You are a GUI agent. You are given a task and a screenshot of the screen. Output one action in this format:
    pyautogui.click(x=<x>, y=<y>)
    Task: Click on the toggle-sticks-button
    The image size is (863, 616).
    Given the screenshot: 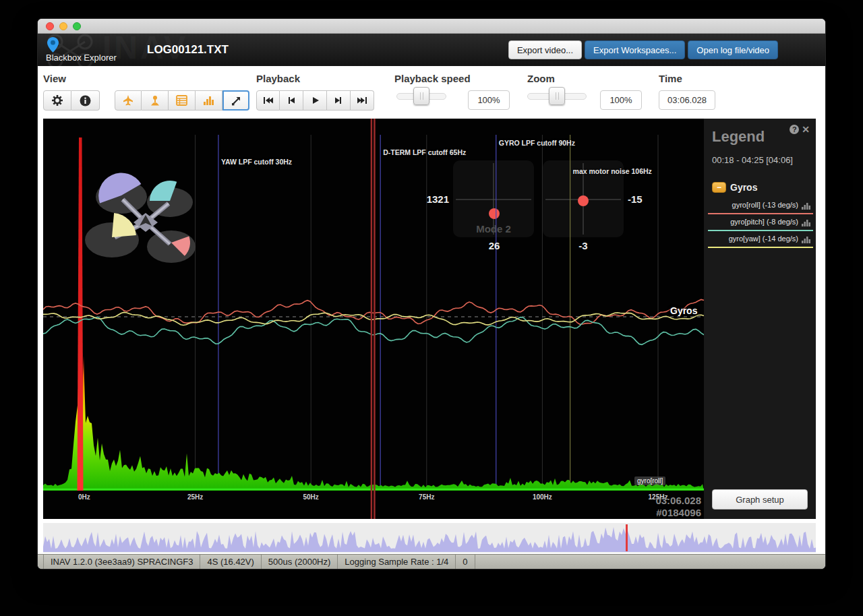 What is the action you would take?
    pyautogui.click(x=155, y=100)
    